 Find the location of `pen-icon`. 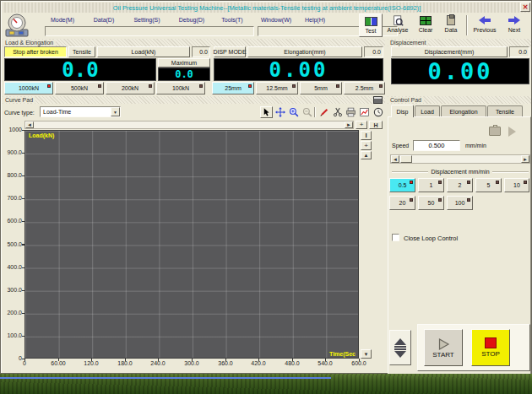

pen-icon is located at coordinates (324, 112).